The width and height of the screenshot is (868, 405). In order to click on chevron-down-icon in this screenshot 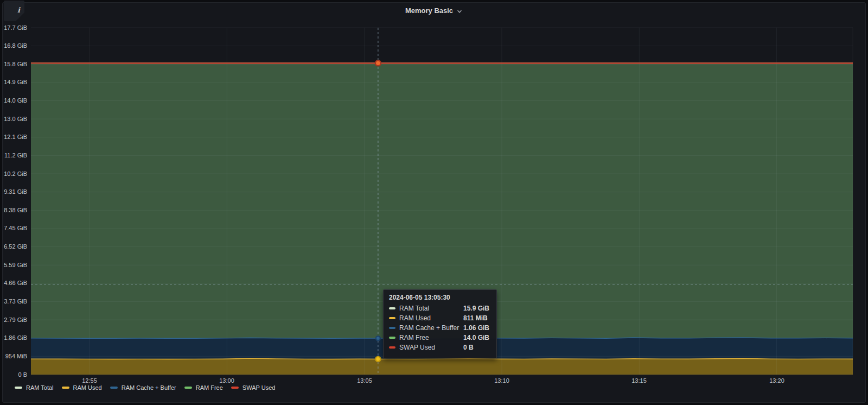, I will do `click(459, 11)`.